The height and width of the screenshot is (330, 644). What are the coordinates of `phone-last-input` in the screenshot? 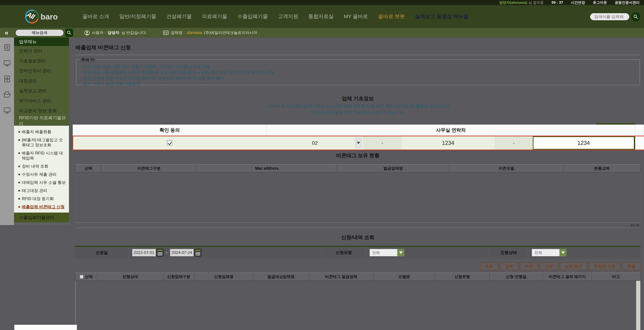 It's located at (584, 143).